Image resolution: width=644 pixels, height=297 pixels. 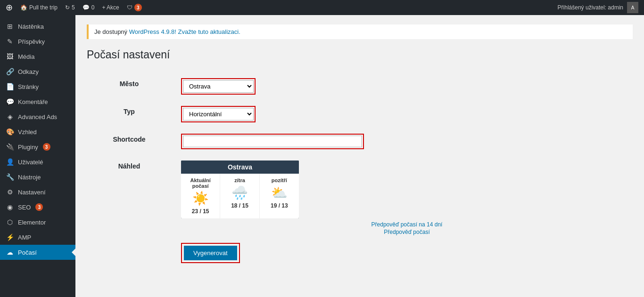 What do you see at coordinates (38, 156) in the screenshot?
I see `sidebar: ⊞Nástěnka✎Příspěvky🖼Média🔗Odkazy📄Stránky…` at bounding box center [38, 156].